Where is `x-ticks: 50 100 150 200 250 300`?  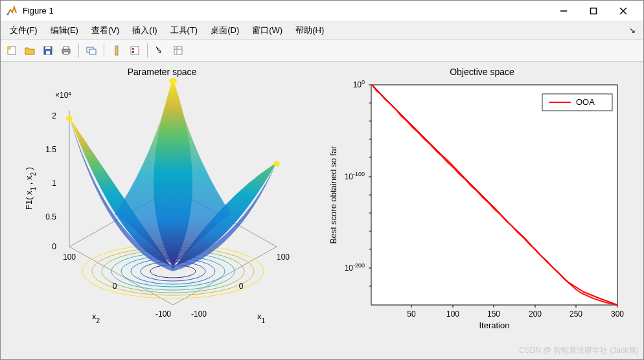 x-ticks: 50 100 150 200 250 300 is located at coordinates (516, 312).